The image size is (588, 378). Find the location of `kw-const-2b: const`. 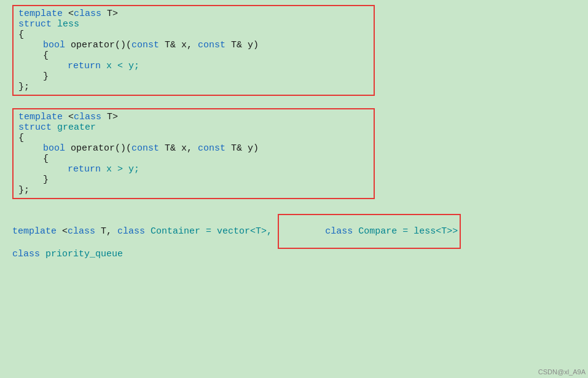

kw-const-2b: const is located at coordinates (211, 149).